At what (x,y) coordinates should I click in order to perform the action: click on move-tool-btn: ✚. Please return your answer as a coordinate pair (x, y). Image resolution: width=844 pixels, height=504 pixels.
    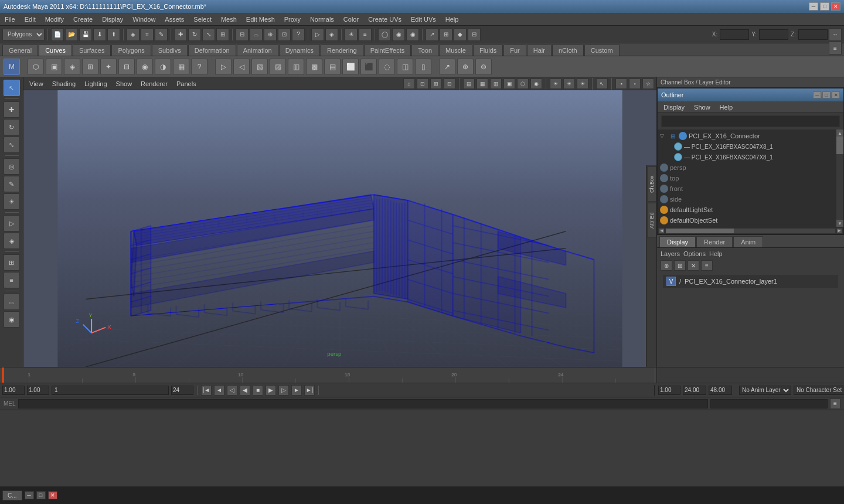
    Looking at the image, I should click on (12, 110).